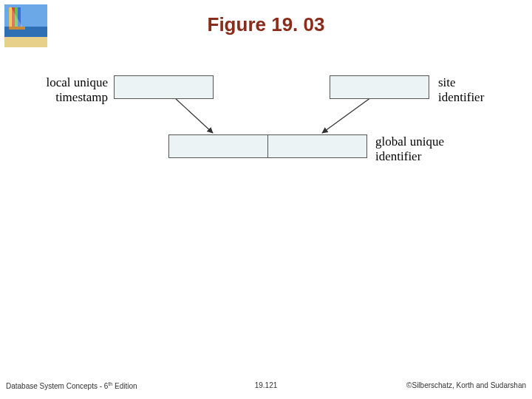 The height and width of the screenshot is (399, 532). What do you see at coordinates (447, 83) in the screenshot?
I see `label-line: site` at bounding box center [447, 83].